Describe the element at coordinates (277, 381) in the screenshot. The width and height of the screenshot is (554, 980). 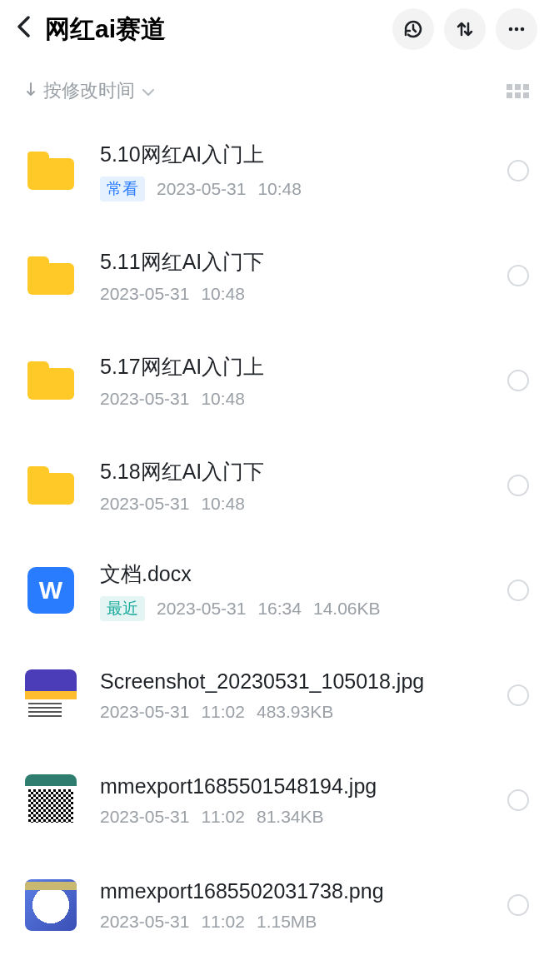
I see `list-item: 5.17网红AI入门上 2023-05-31 10:48` at that location.